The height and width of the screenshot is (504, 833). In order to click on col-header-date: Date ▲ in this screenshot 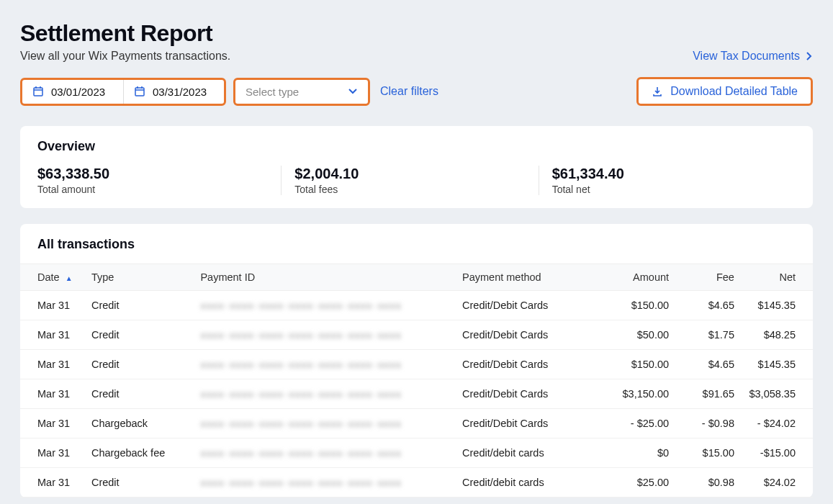, I will do `click(53, 278)`.